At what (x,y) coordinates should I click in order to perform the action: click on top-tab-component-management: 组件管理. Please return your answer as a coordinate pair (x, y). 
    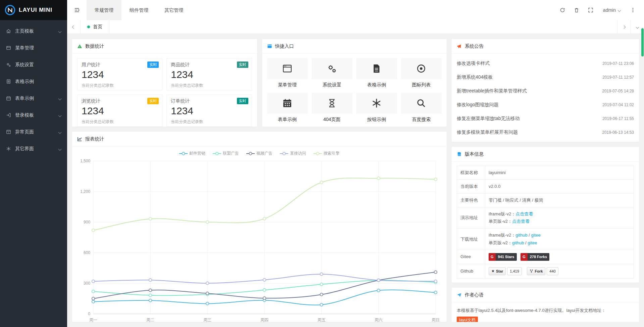
    Looking at the image, I should click on (139, 10).